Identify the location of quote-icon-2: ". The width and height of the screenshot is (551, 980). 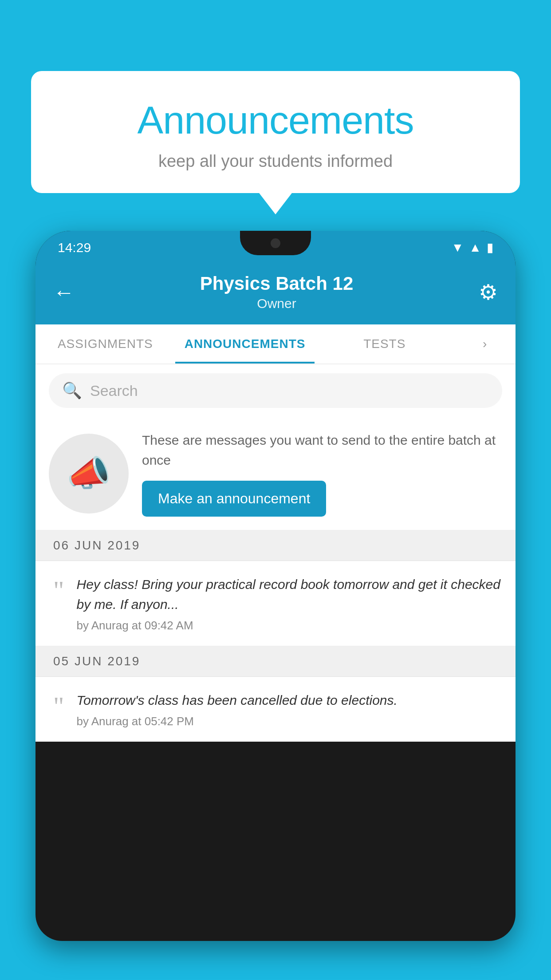
(59, 706).